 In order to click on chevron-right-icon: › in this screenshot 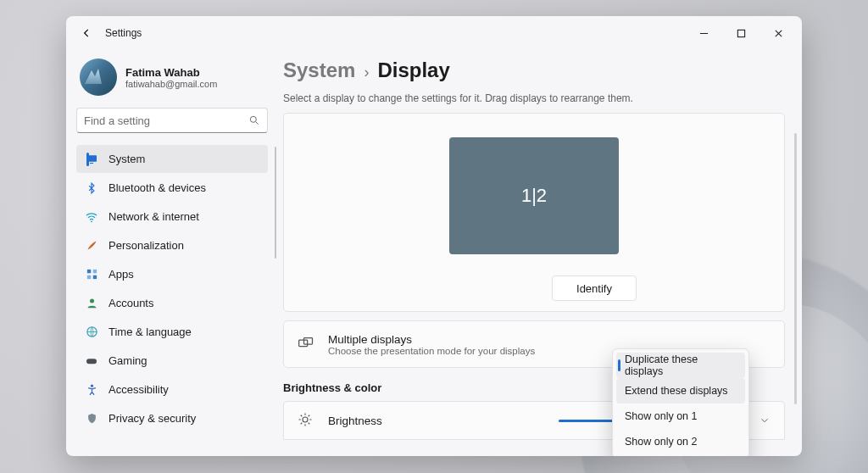, I will do `click(366, 73)`.